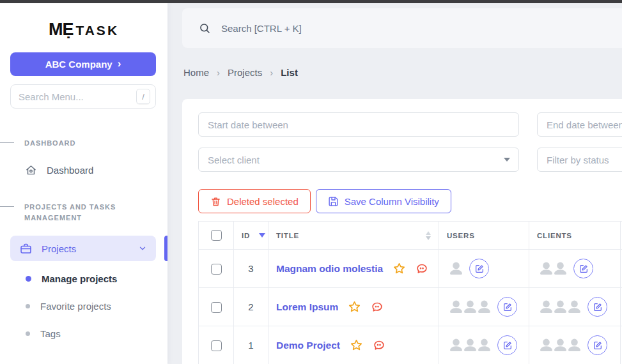 The width and height of the screenshot is (622, 364). I want to click on global-search-bar, so click(402, 28).